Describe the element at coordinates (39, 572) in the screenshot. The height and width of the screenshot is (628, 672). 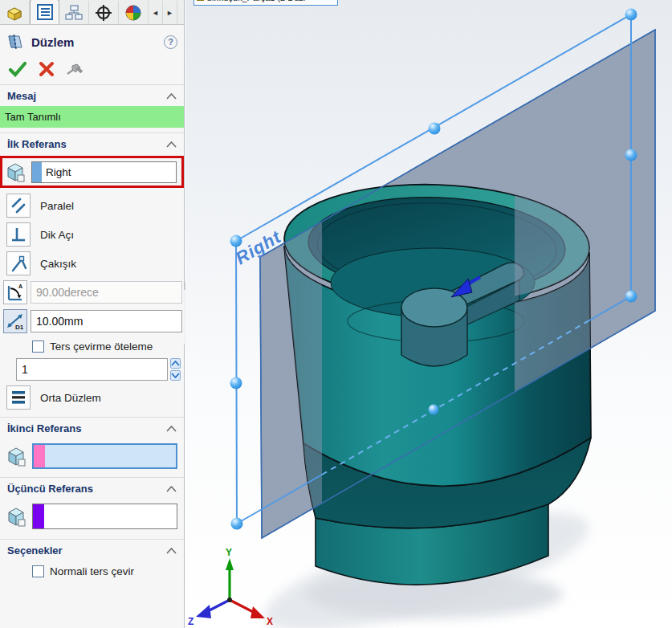
I see `flip-normal-checkbox` at that location.